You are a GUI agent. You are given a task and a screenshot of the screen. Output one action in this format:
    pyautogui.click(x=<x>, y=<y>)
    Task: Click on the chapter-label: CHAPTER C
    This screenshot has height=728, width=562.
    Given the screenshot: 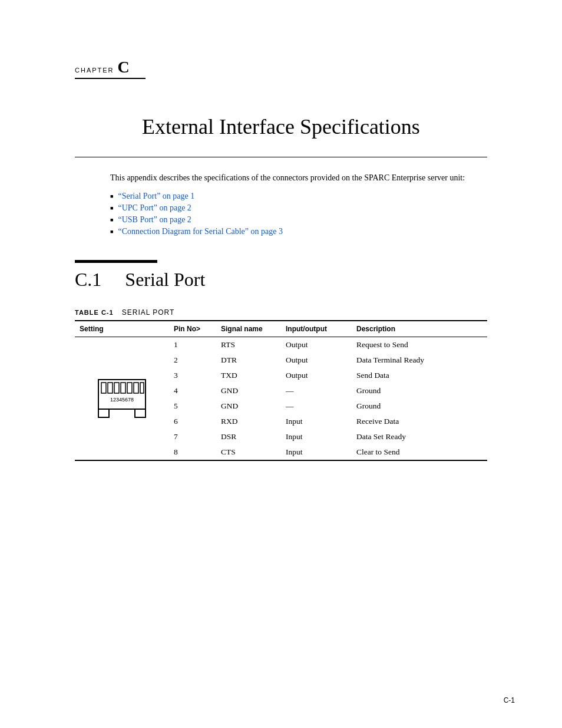 What is the action you would take?
    pyautogui.click(x=281, y=67)
    